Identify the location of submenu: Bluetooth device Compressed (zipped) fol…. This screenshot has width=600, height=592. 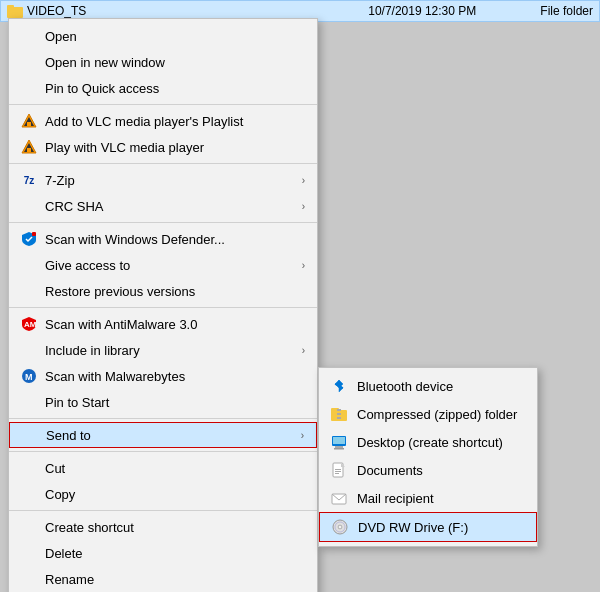
(428, 457).